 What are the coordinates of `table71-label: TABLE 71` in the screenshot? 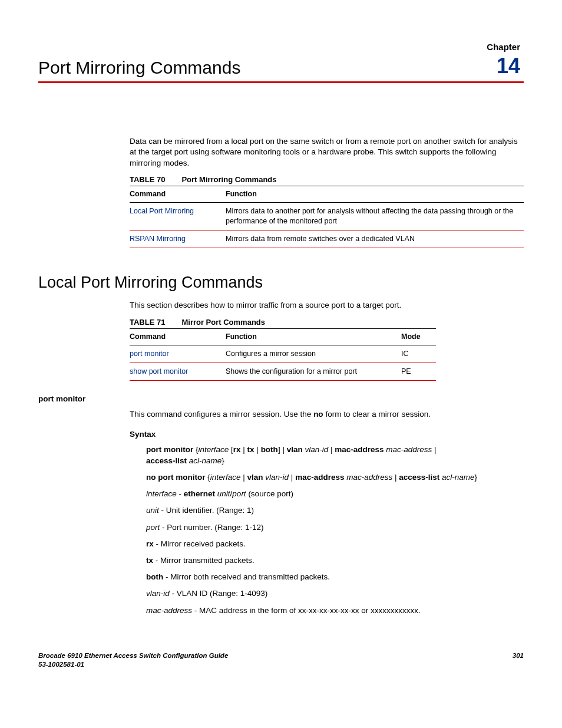 It's located at (147, 322).